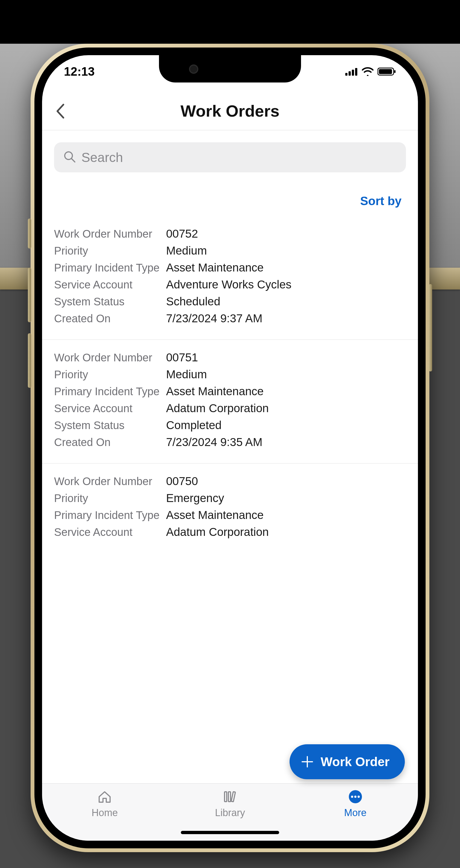 The width and height of the screenshot is (460, 868). What do you see at coordinates (368, 71) in the screenshot?
I see `wifi-icon` at bounding box center [368, 71].